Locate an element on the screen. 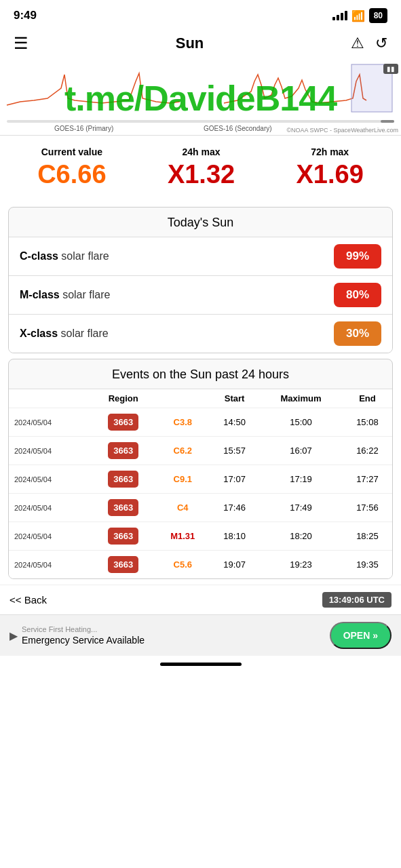  event-flare: C6.2 is located at coordinates (183, 451).